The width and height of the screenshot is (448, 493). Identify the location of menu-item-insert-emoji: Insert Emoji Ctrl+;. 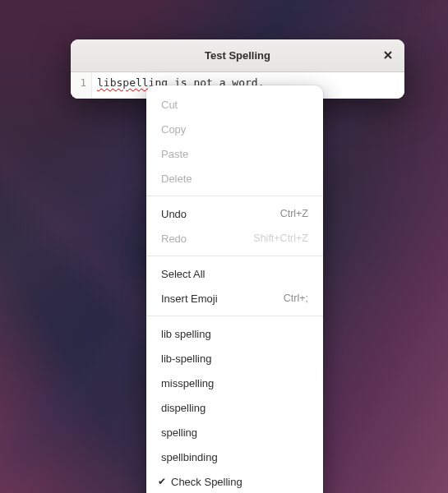
(235, 298).